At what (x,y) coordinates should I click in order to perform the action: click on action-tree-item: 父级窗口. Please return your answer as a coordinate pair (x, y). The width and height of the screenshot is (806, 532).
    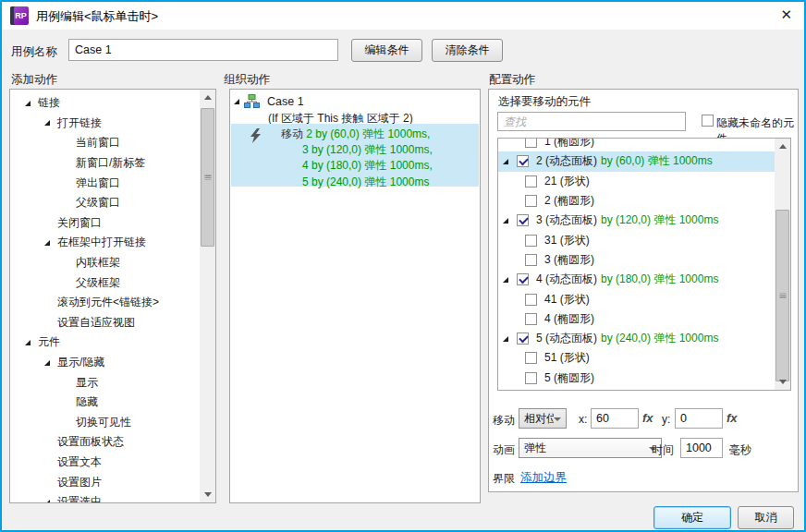
    Looking at the image, I should click on (105, 203).